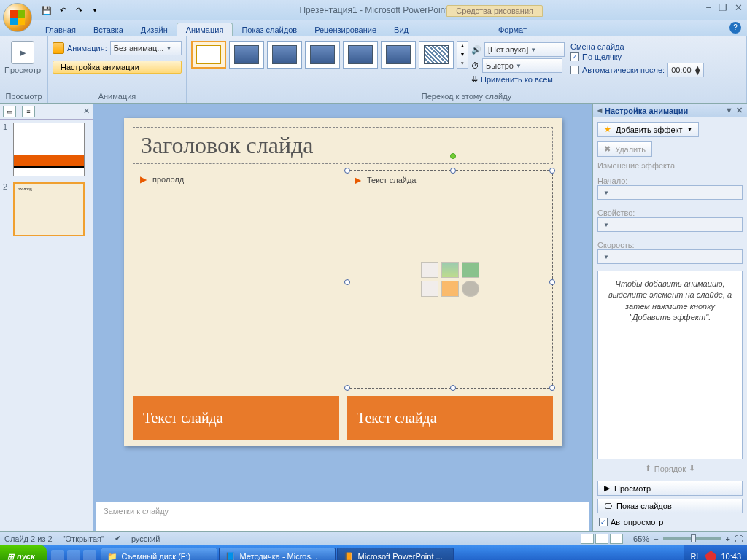 The width and height of the screenshot is (747, 560). What do you see at coordinates (71, 10) in the screenshot?
I see `quick-access-toolbar: 💾 ↶ ↷ ▾` at bounding box center [71, 10].